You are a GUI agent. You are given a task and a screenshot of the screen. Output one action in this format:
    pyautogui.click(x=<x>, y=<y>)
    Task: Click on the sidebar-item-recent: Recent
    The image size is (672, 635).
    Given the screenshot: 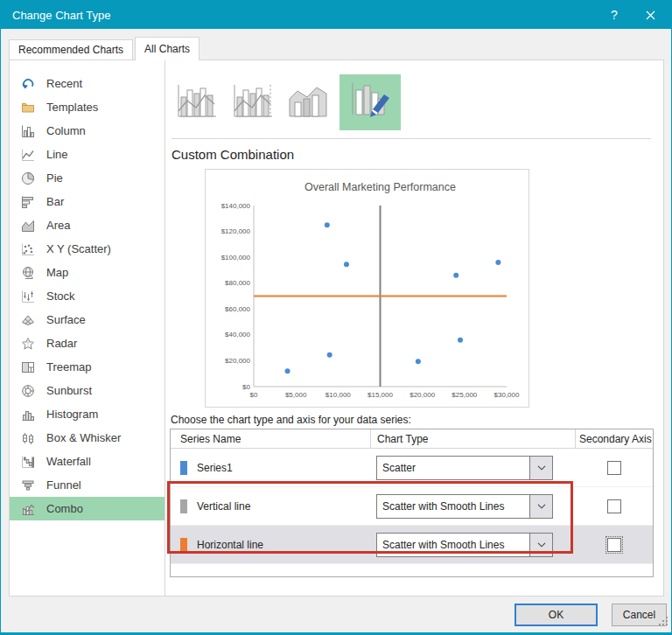 What is the action you would take?
    pyautogui.click(x=88, y=84)
    